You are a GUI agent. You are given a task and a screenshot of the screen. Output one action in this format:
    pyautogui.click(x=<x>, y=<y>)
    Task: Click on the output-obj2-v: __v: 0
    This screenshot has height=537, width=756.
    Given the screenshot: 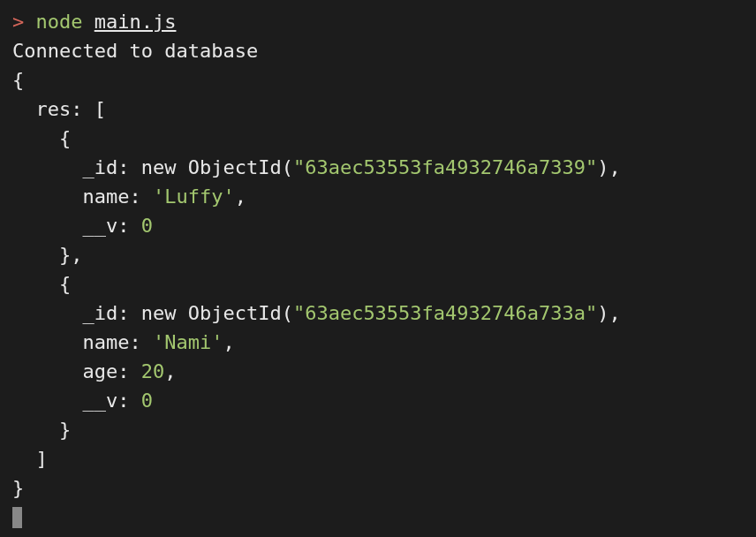 What is the action you would take?
    pyautogui.click(x=378, y=401)
    